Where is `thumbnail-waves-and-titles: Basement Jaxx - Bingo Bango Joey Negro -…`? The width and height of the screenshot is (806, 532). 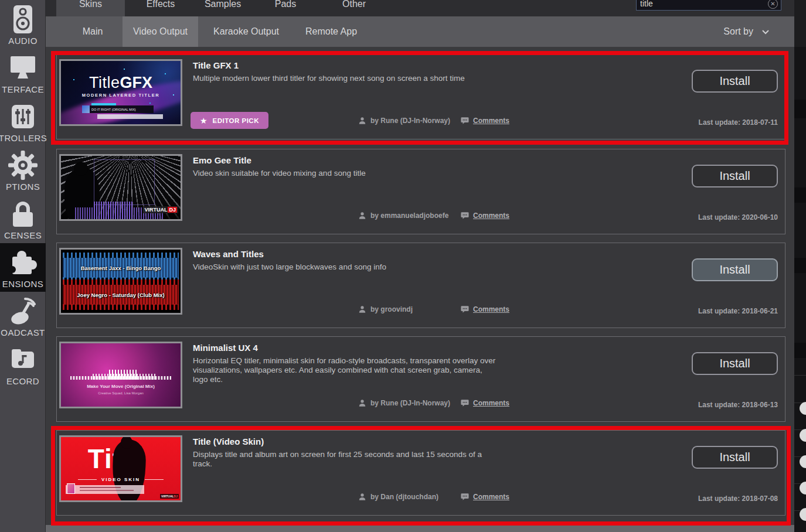
thumbnail-waves-and-titles: Basement Jaxx - Bingo Bango Joey Negro -… is located at coordinates (121, 281).